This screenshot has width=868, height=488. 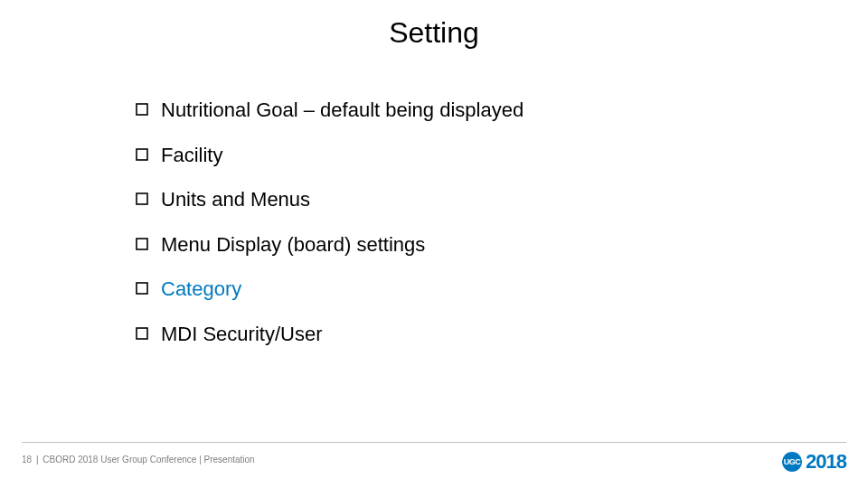 I want to click on list-item: MDI Security/User, so click(x=466, y=334).